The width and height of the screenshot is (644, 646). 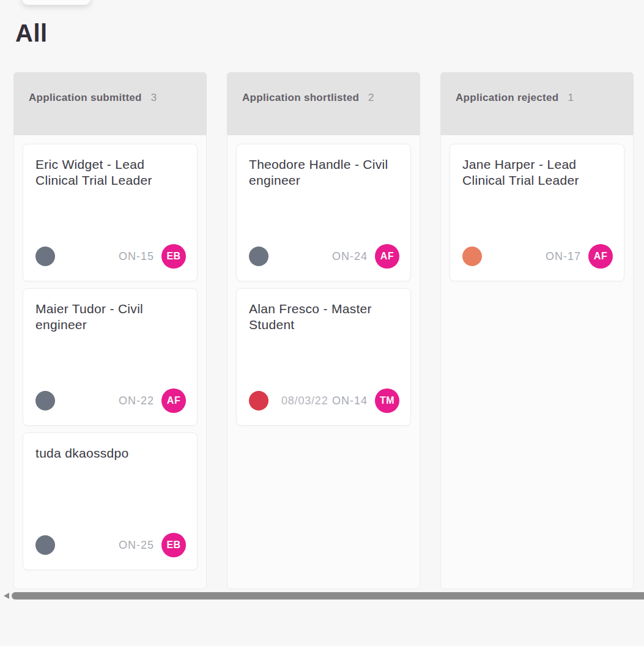 What do you see at coordinates (110, 173) in the screenshot?
I see `card-title: Eric Widget - Lead Clinical Trial Leader` at bounding box center [110, 173].